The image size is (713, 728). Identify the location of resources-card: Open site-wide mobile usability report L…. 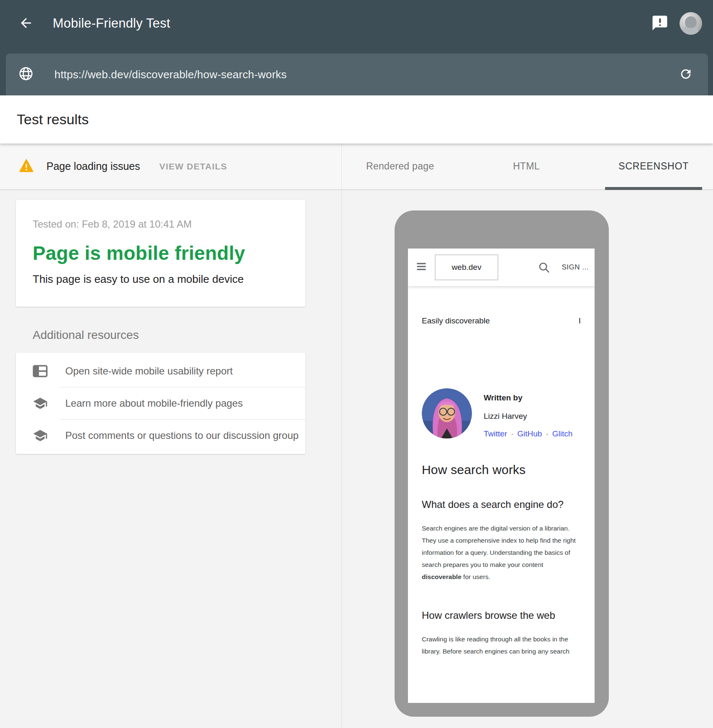
(161, 403).